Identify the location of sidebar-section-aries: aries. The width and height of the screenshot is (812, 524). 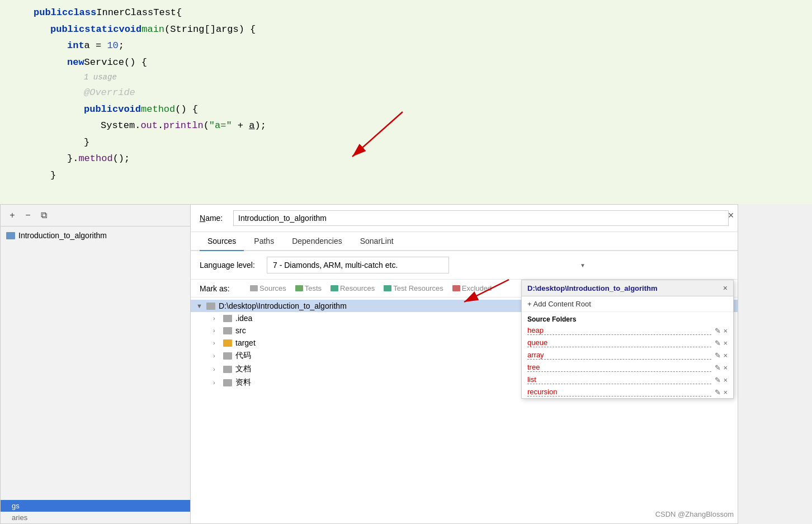
(95, 518).